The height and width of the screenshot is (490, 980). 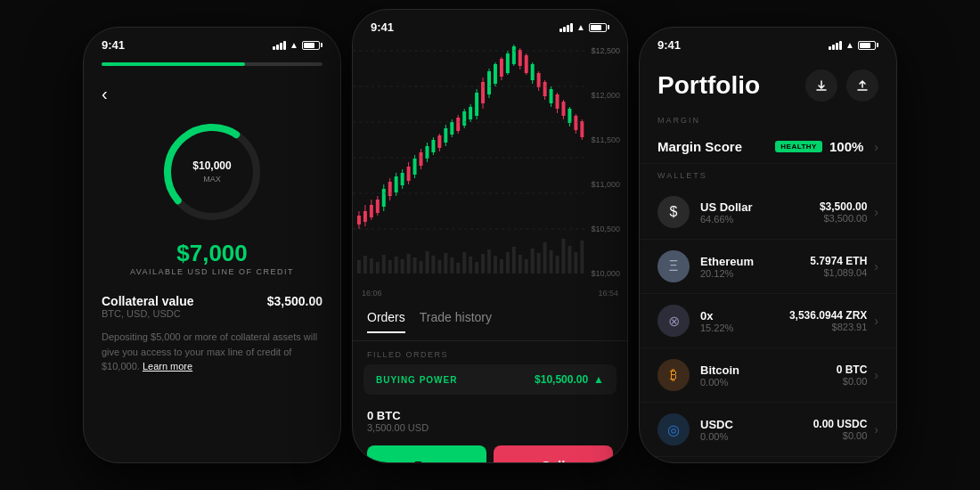 I want to click on wallet-name-0: US Dollar, so click(x=760, y=207).